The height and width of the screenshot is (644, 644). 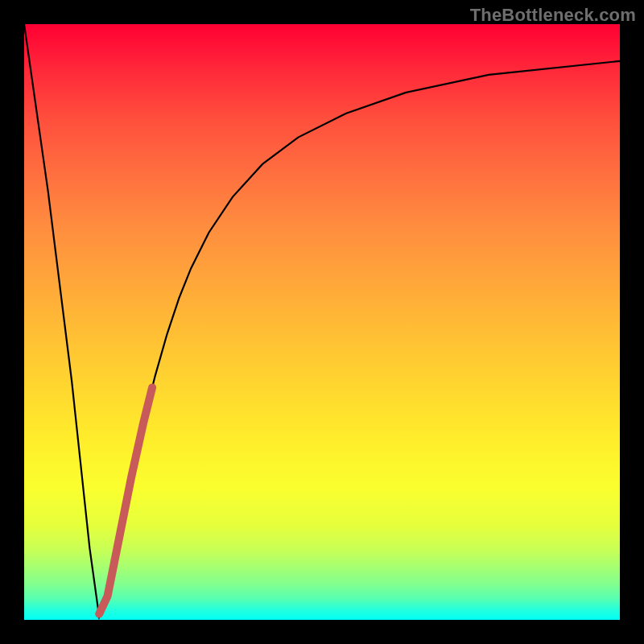 What do you see at coordinates (126, 501) in the screenshot?
I see `highlight-segment` at bounding box center [126, 501].